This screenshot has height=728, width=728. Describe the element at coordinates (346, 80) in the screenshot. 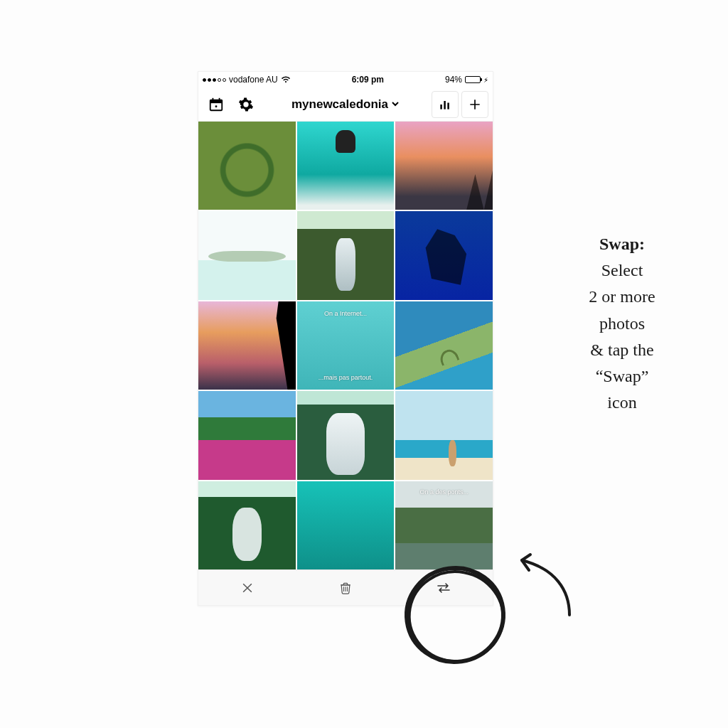

I see `status-bar: vodafone AU 6:09 pm 94% ⚡︎` at that location.